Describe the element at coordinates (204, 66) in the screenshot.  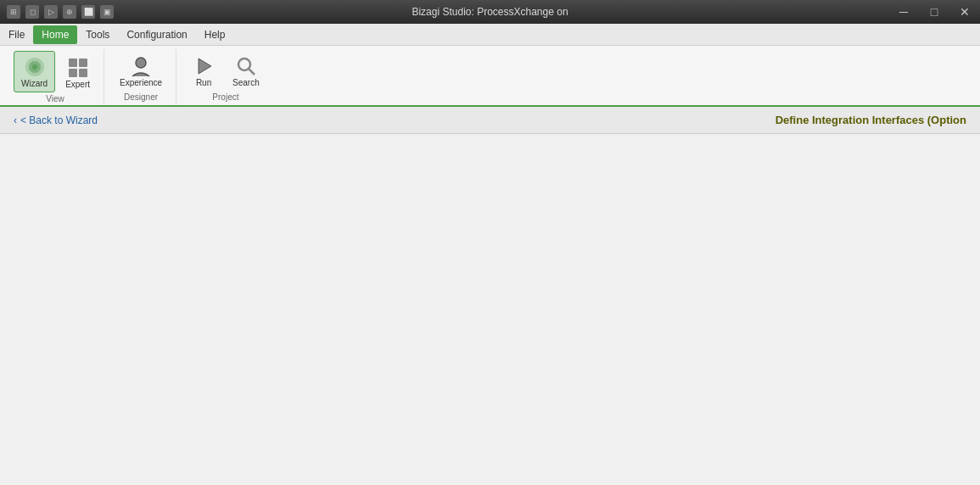
I see `run-icon` at that location.